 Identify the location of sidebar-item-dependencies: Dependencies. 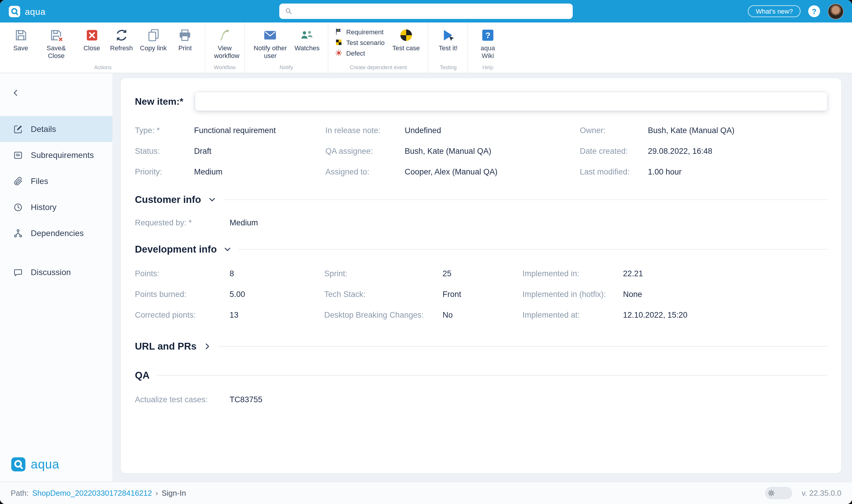
(56, 233).